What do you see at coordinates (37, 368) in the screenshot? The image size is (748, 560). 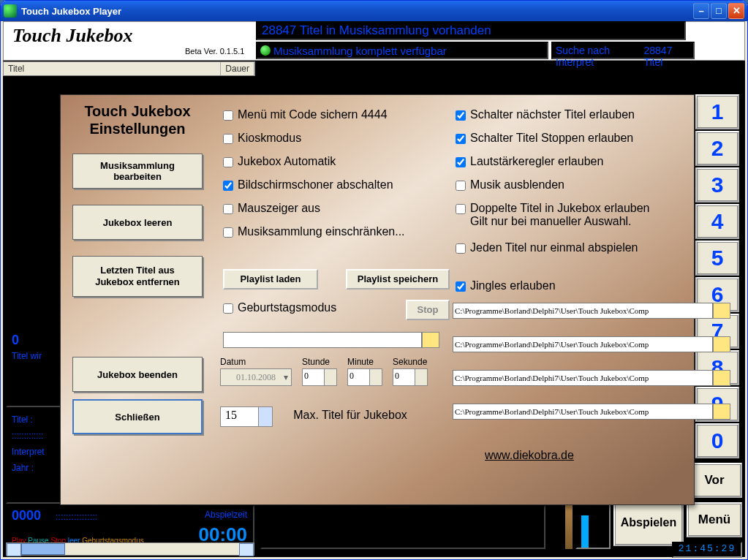 I see `queue-count-panel: 0 Titel wir` at bounding box center [37, 368].